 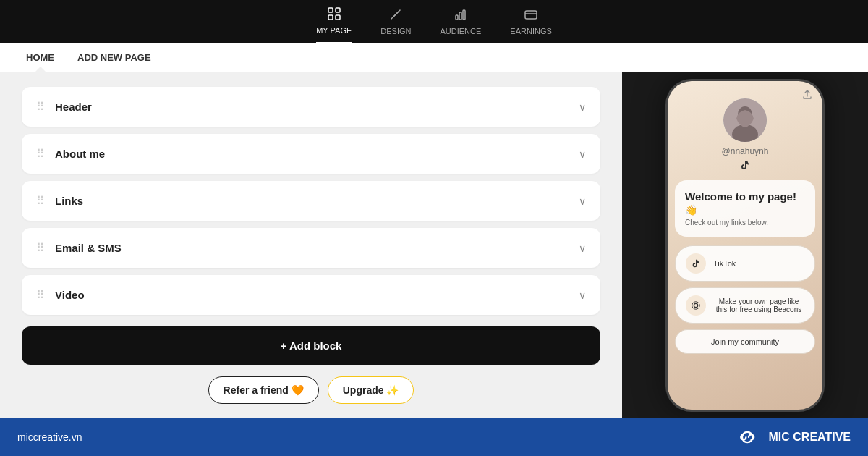 I want to click on phone-community-link: Join my community, so click(x=745, y=342).